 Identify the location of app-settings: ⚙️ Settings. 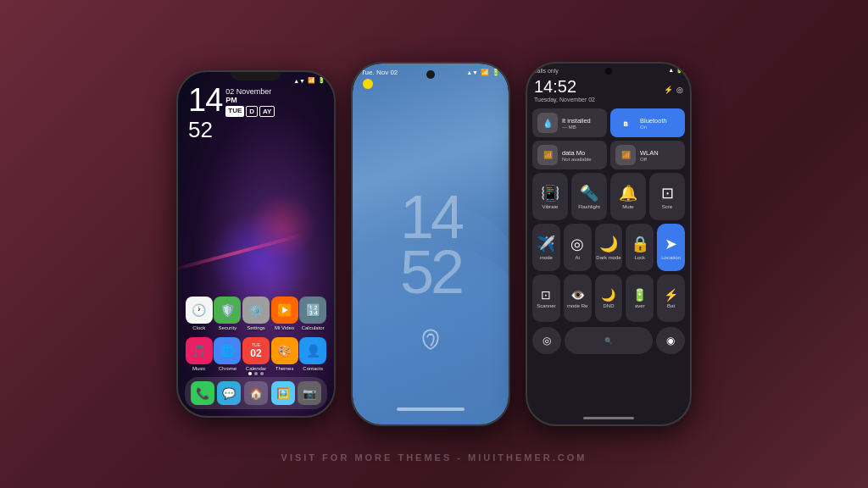
(256, 313).